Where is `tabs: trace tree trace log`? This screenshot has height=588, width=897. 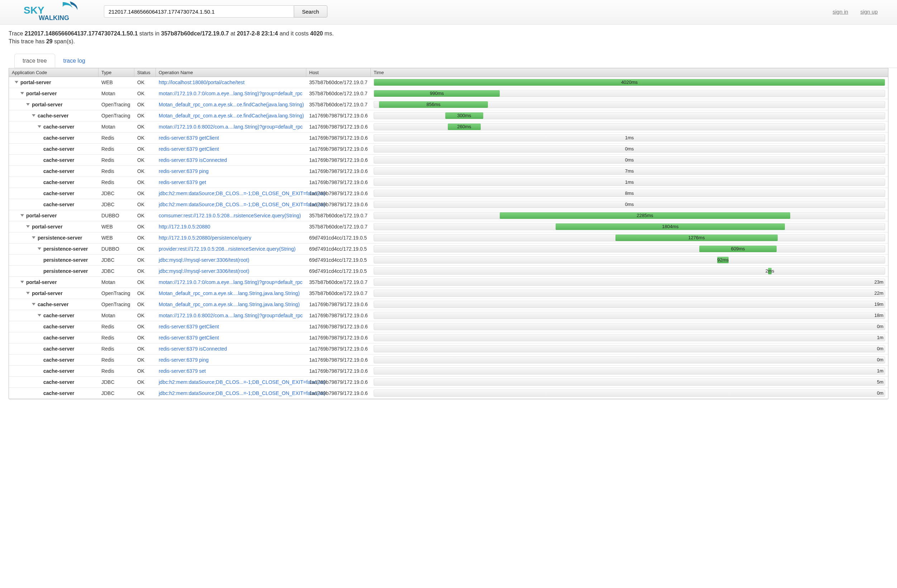 tabs: trace tree trace log is located at coordinates (456, 61).